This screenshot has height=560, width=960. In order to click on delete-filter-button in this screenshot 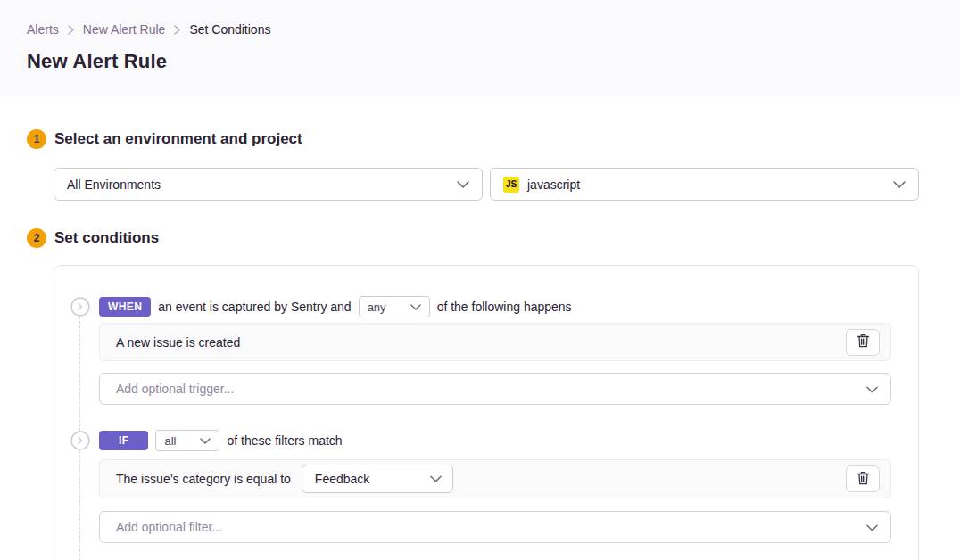, I will do `click(863, 479)`.